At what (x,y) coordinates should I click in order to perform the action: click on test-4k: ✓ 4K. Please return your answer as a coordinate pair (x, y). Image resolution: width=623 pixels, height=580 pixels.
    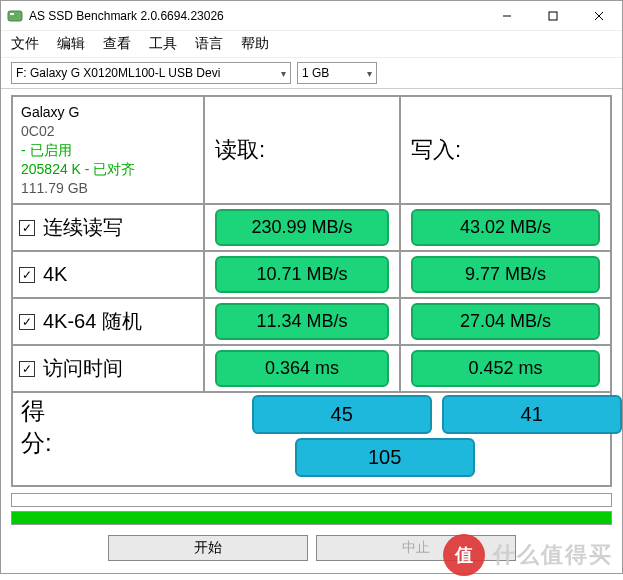
    Looking at the image, I should click on (109, 274).